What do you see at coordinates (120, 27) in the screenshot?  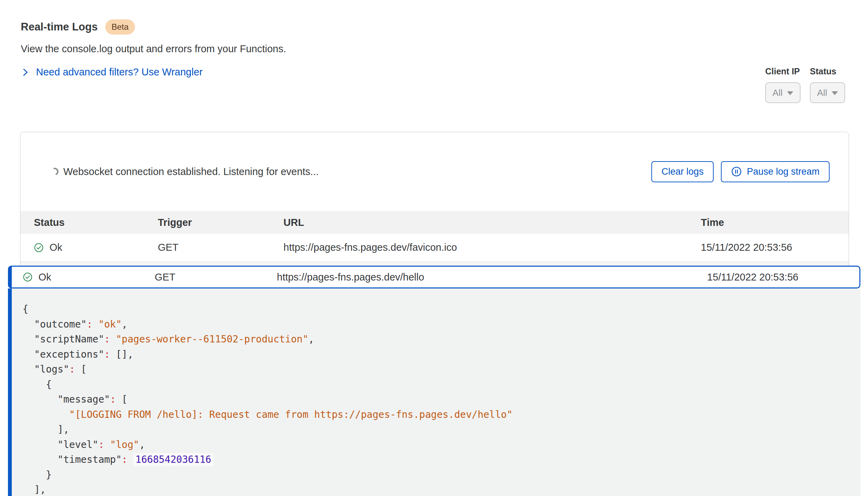 I see `beta-badge: Beta` at bounding box center [120, 27].